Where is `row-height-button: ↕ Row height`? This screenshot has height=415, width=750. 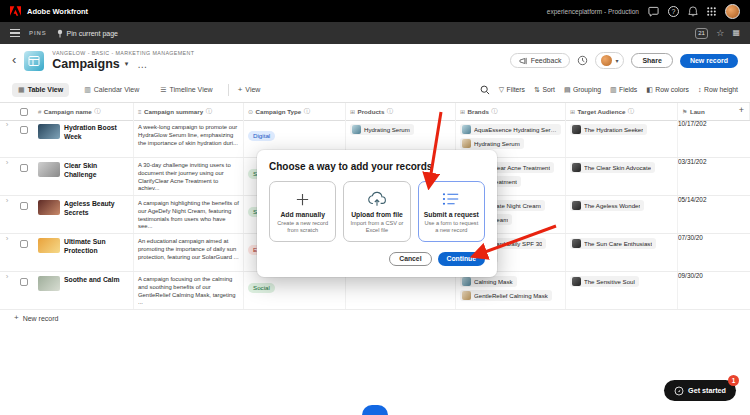 row-height-button: ↕ Row height is located at coordinates (718, 90).